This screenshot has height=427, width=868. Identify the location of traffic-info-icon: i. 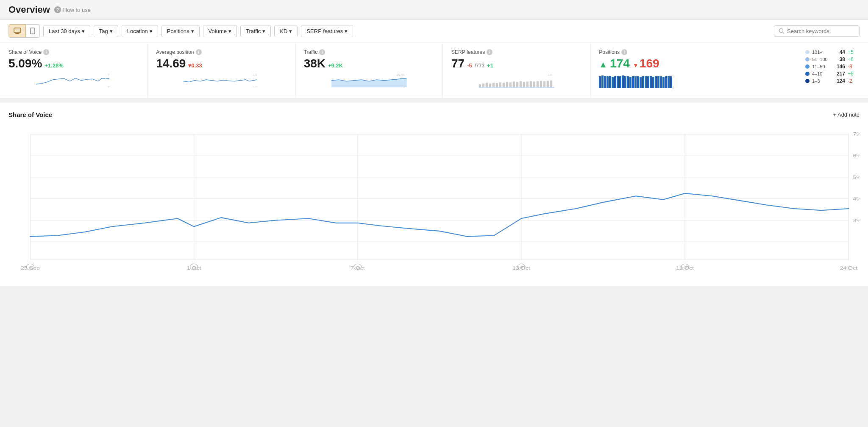
(322, 52).